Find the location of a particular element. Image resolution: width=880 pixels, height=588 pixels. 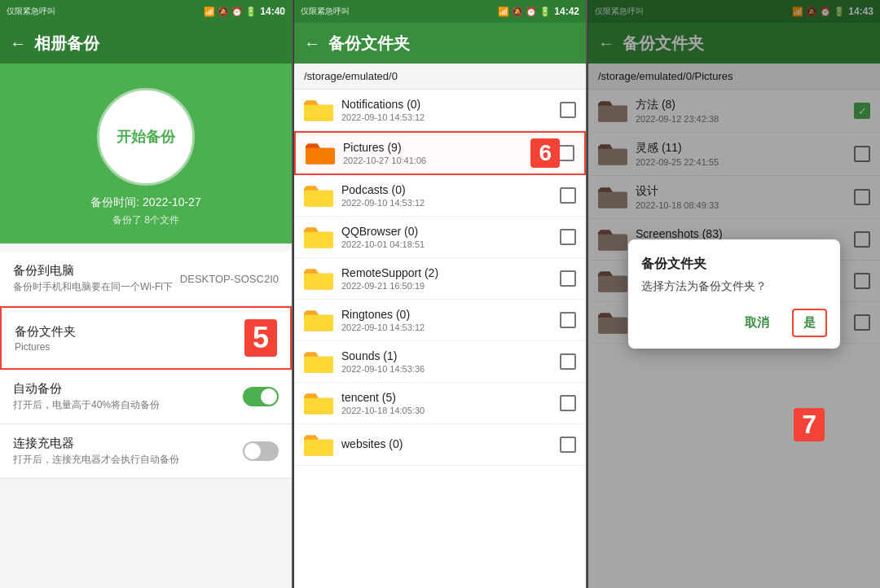

status-time-2: 14:42 is located at coordinates (567, 11).